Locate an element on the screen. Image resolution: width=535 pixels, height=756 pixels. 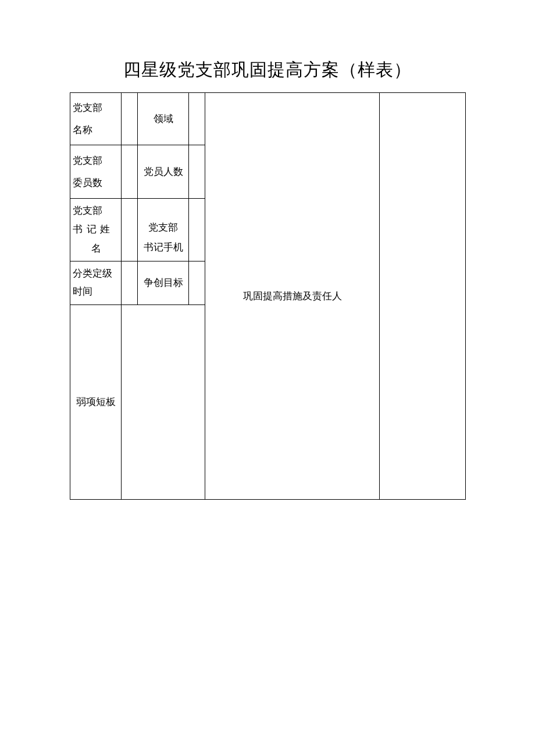
label-secretary-name: 党支部书记姓名 is located at coordinates (96, 230).